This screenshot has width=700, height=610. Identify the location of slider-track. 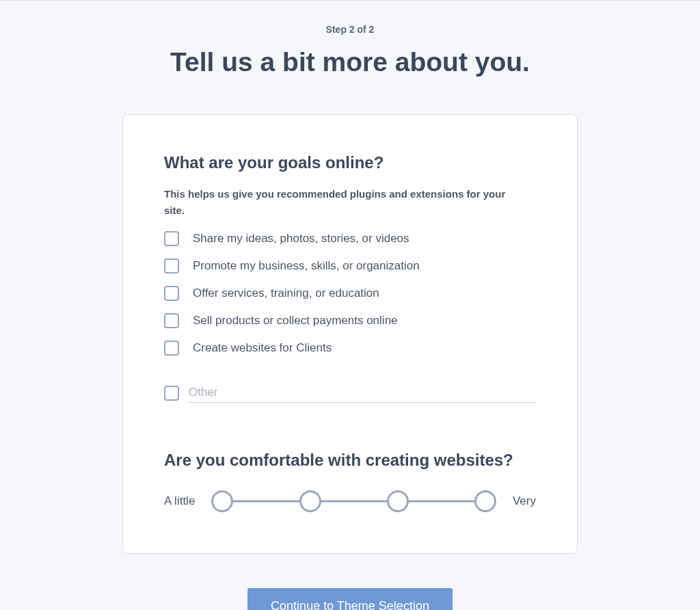
(354, 502).